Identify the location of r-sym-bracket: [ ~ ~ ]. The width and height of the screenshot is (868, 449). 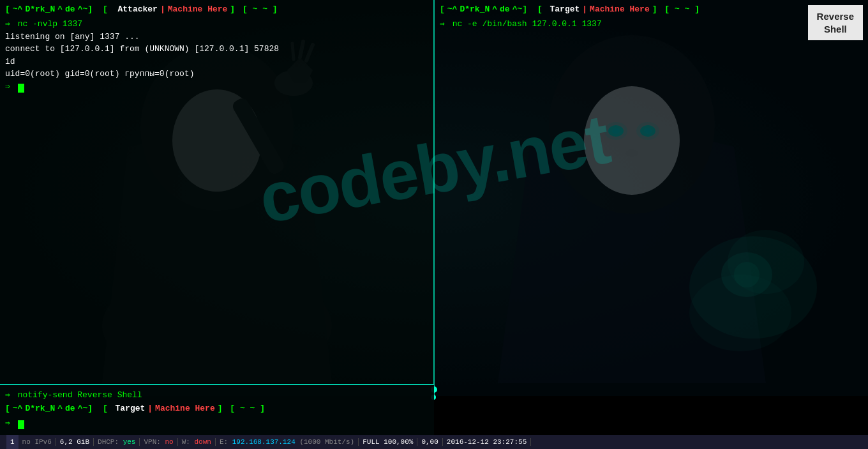
(680, 10).